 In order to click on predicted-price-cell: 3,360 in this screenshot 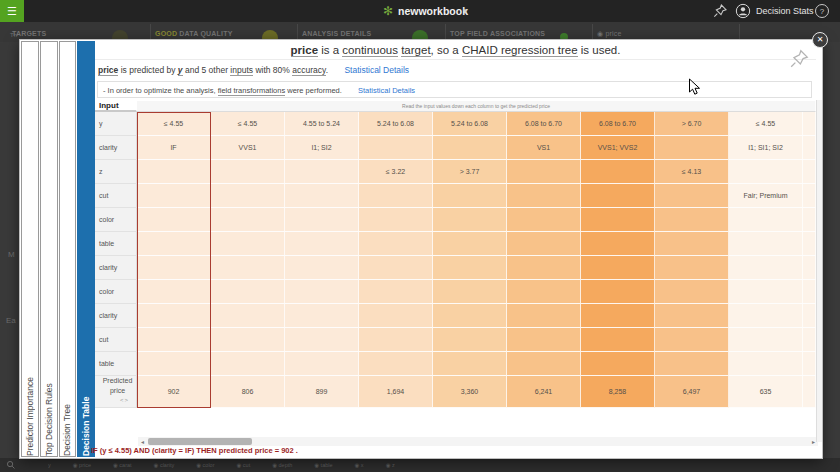, I will do `click(470, 392)`.